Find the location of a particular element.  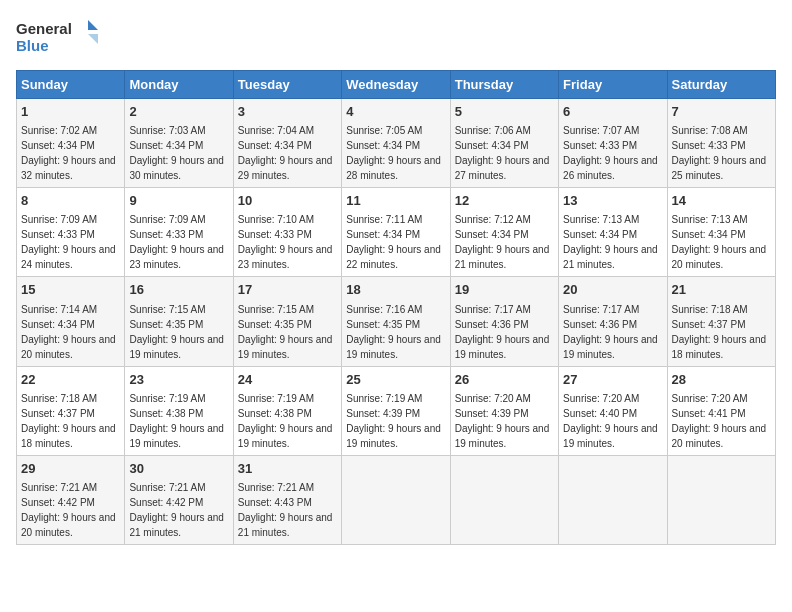

sunset-info: Sunset: 4:36 PM is located at coordinates (600, 324).